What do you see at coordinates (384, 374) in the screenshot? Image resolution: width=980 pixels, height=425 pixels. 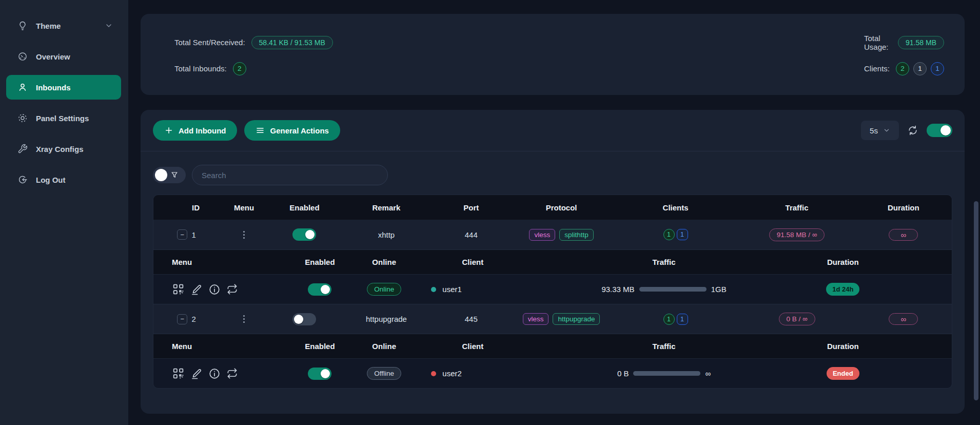 I see `client-online-cell: Offline` at bounding box center [384, 374].